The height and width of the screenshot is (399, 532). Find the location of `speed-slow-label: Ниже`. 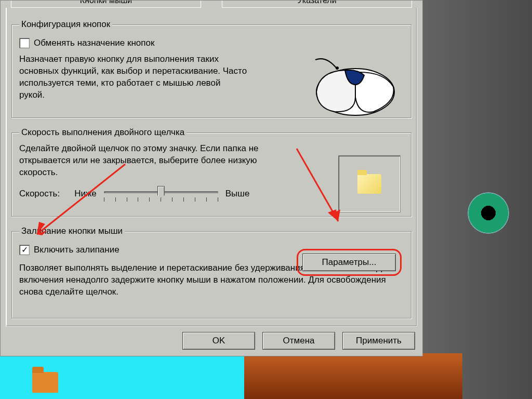

speed-slow-label: Ниже is located at coordinates (85, 194).